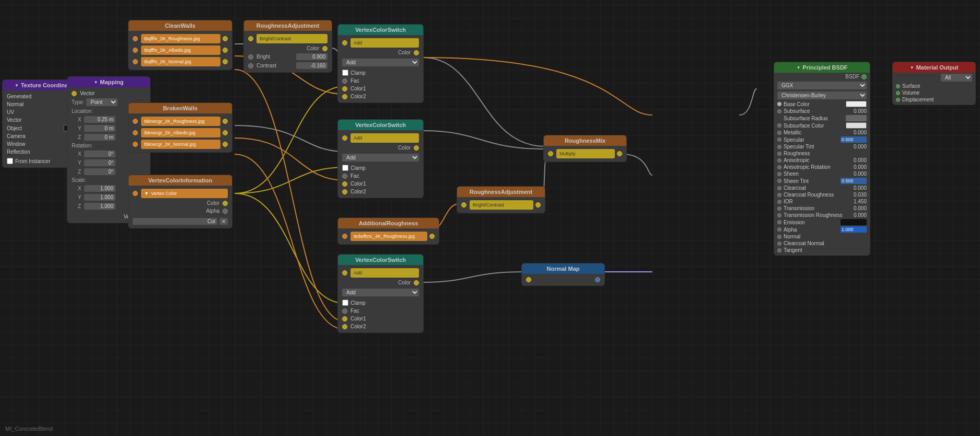  What do you see at coordinates (345, 311) in the screenshot?
I see `vcs3-fac-socket` at bounding box center [345, 311].